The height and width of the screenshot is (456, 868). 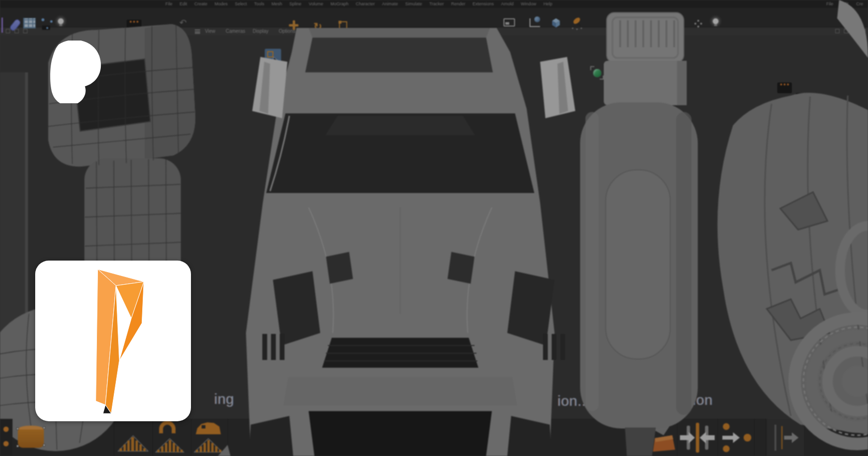 I want to click on layout-grid-icon, so click(x=29, y=23).